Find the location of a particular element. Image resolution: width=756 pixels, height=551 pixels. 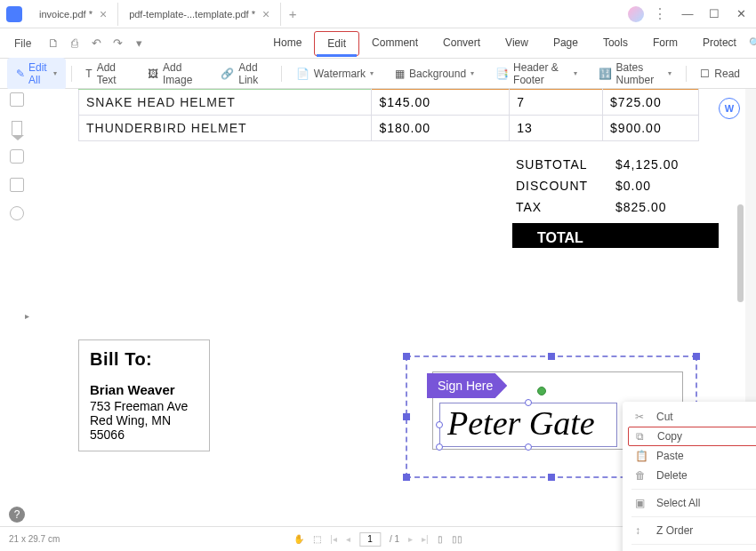

add-image-button: 🖼Add Image is located at coordinates (173, 74).